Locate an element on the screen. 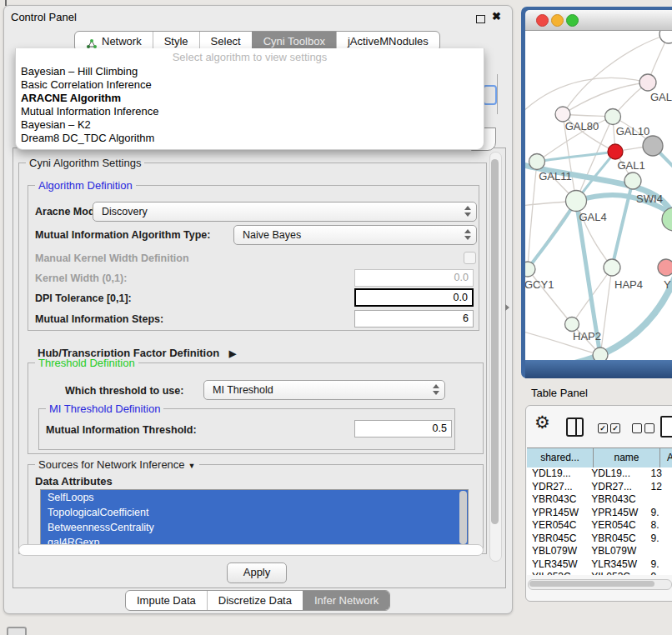 Image resolution: width=672 pixels, height=635 pixels. settings-vertical-scrollbar is located at coordinates (495, 357).